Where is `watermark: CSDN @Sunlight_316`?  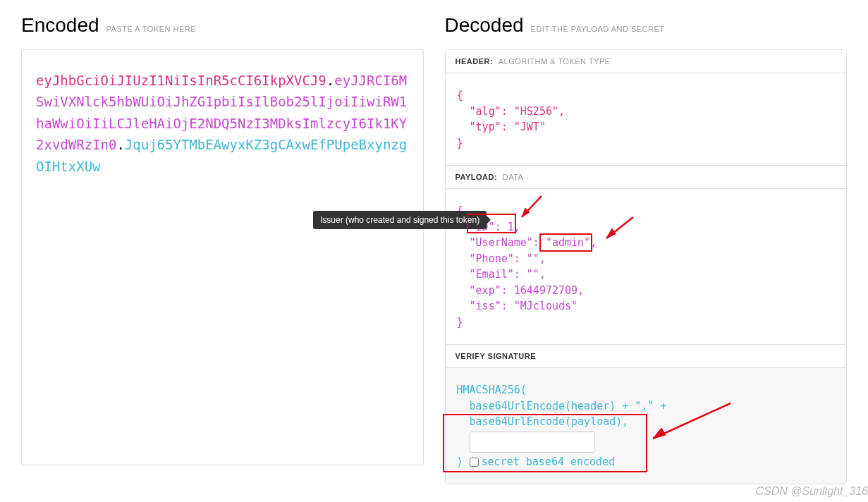 watermark: CSDN @Sunlight_316 is located at coordinates (812, 491).